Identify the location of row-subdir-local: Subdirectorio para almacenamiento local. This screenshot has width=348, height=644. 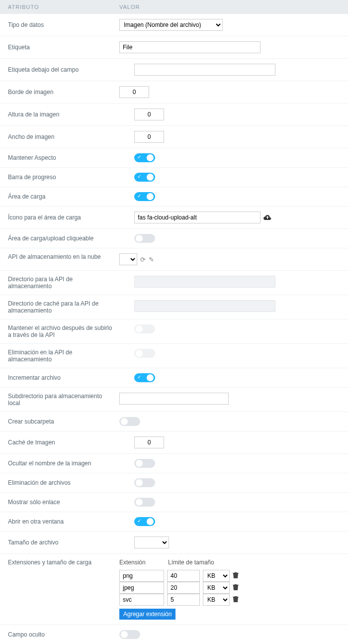
(174, 400).